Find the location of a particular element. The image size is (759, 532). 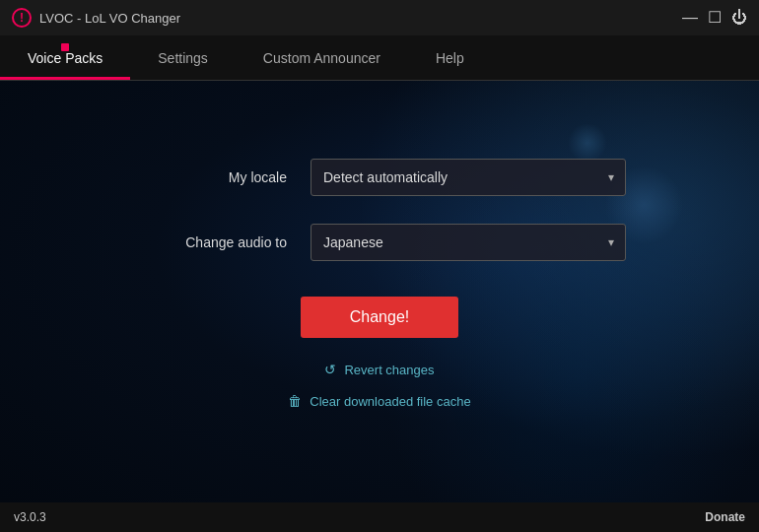

audio-label: Change audio to is located at coordinates (222, 242).